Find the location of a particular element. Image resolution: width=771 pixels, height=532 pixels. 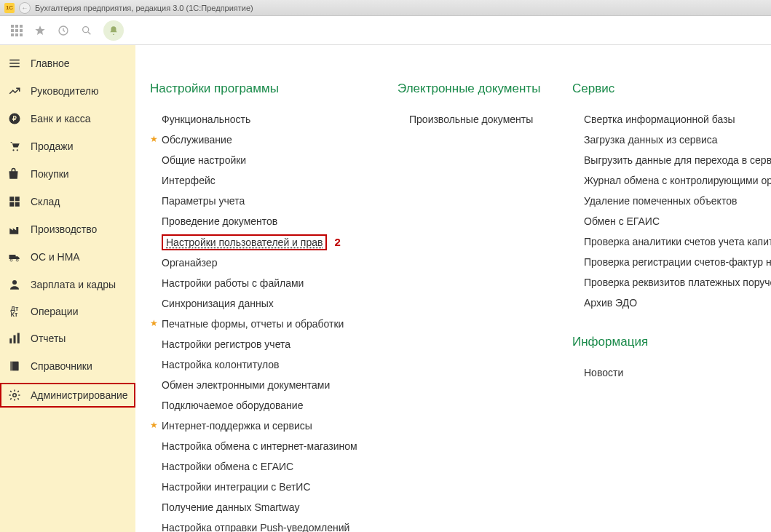

menu-item-peripherals: Подключаемое оборудование is located at coordinates (265, 405).